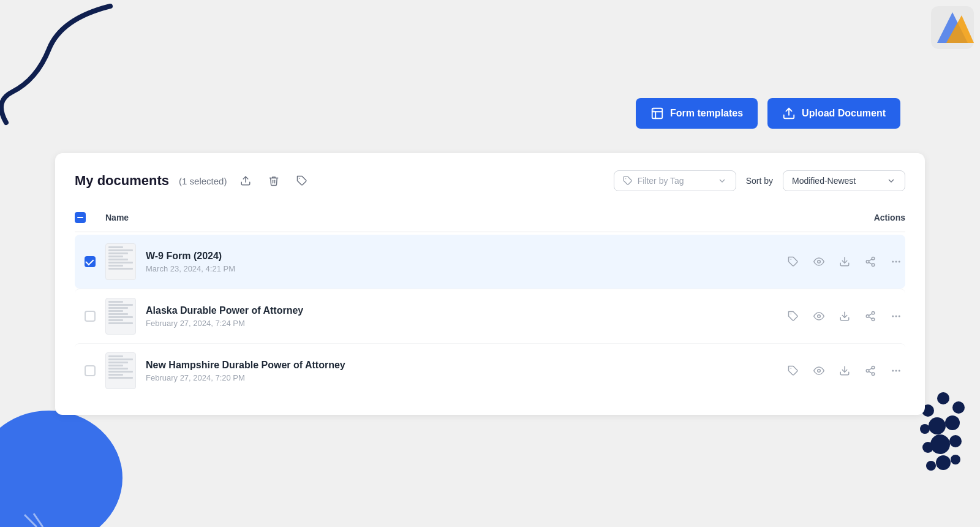 This screenshot has width=980, height=527. Describe the element at coordinates (67, 70) in the screenshot. I see `bg-squiggle` at that location.